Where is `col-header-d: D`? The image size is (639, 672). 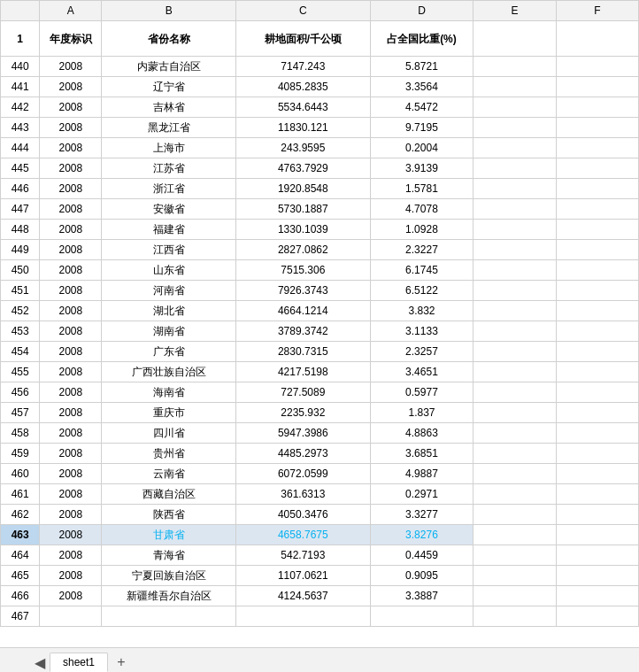
col-header-d: D is located at coordinates (421, 11).